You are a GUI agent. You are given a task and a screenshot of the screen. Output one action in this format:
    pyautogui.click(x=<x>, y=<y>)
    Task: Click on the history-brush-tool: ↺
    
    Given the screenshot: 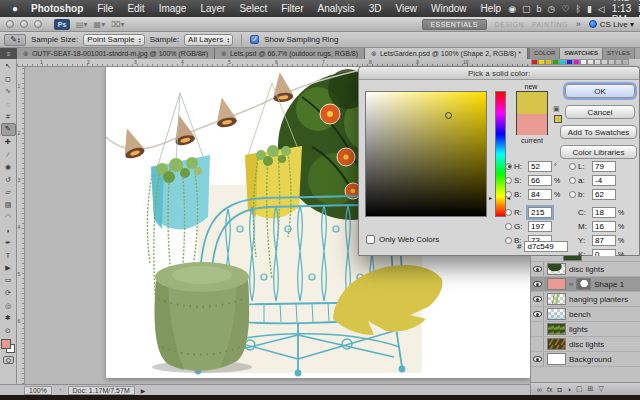 What is the action you would take?
    pyautogui.click(x=8, y=180)
    